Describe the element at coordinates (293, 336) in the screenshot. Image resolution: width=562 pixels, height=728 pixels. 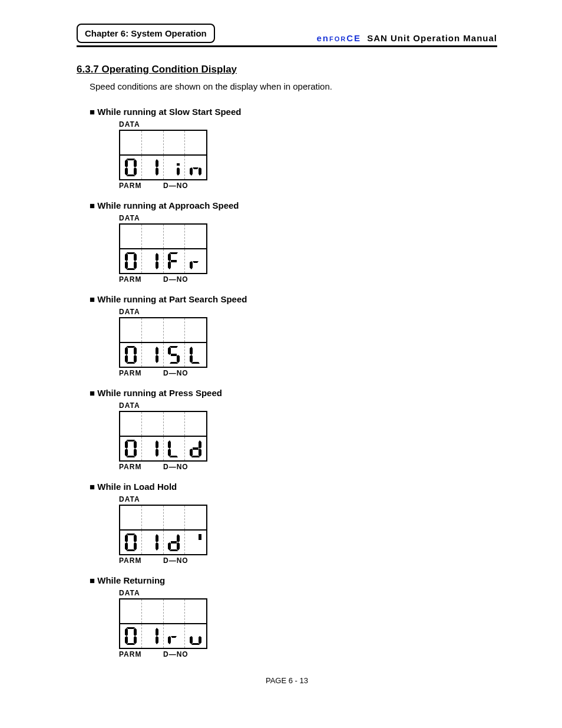
I see `condition-block: ■ While running at Part Search SpeedDATA…` at that location.